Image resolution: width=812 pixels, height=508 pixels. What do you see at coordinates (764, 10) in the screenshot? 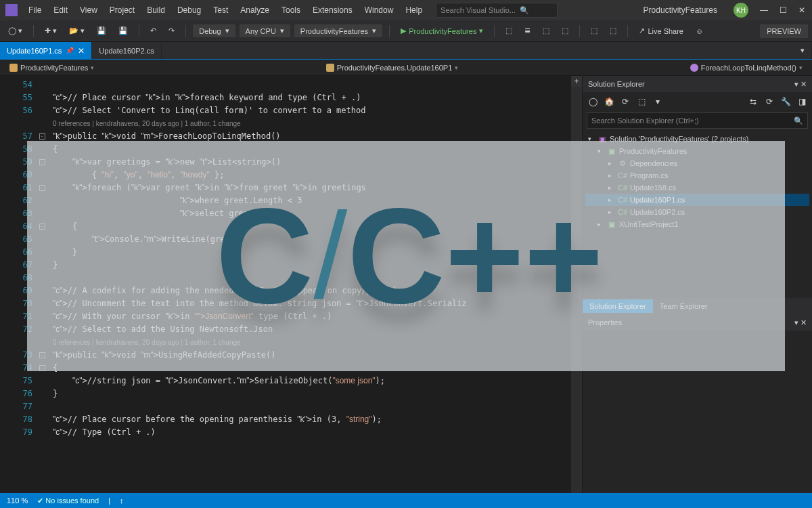
I see `minimize-button: —` at bounding box center [764, 10].